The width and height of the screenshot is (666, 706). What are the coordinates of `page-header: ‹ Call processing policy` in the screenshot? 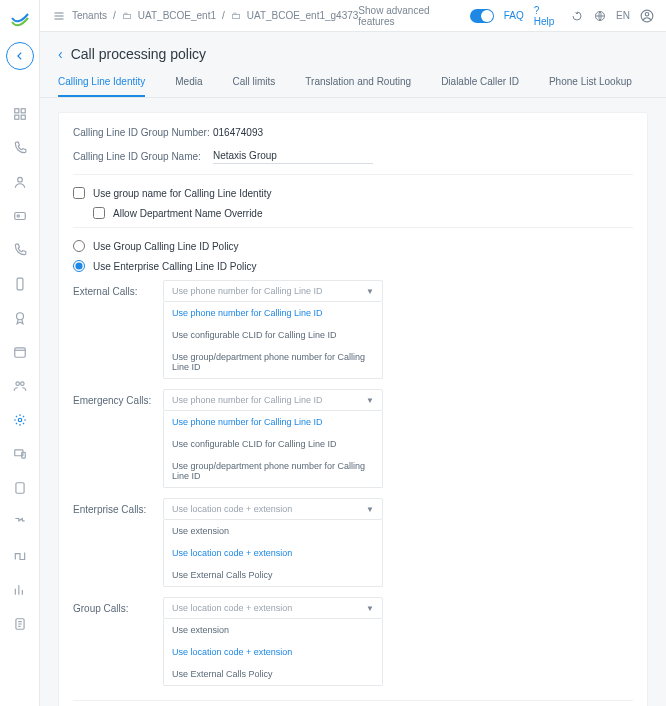 It's located at (353, 47).